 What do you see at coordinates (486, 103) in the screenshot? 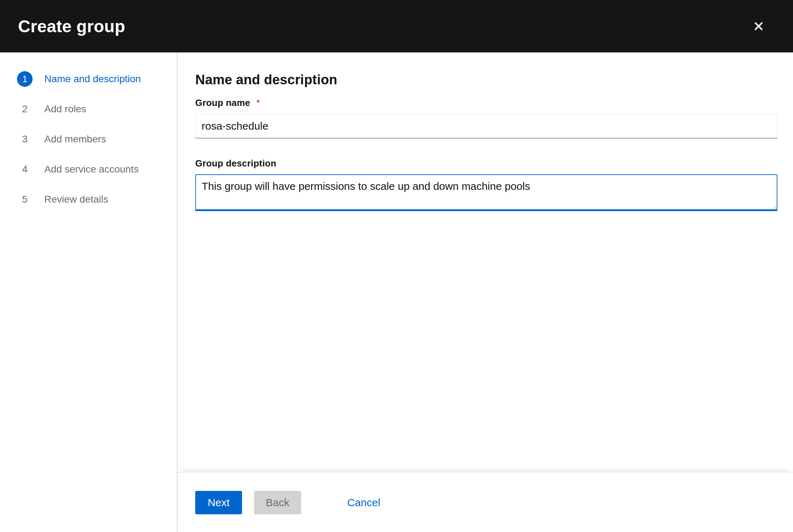
I see `group-name-label: Group name *` at bounding box center [486, 103].